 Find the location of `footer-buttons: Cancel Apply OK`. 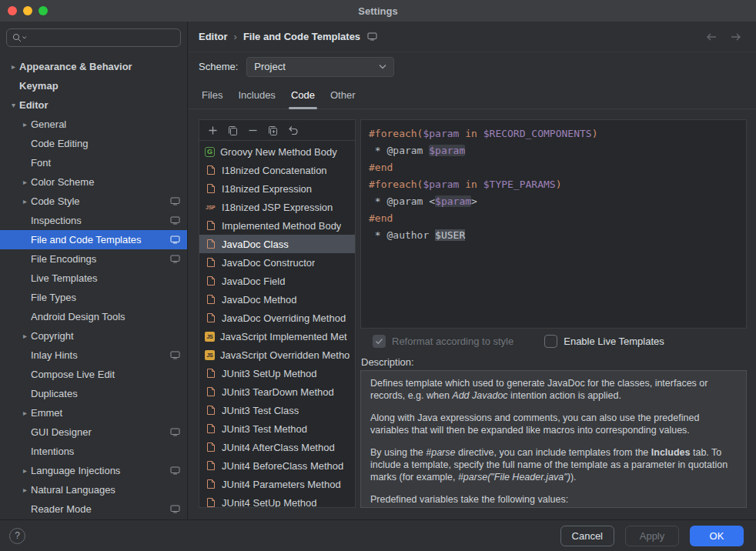

footer-buttons: Cancel Apply OK is located at coordinates (652, 536).